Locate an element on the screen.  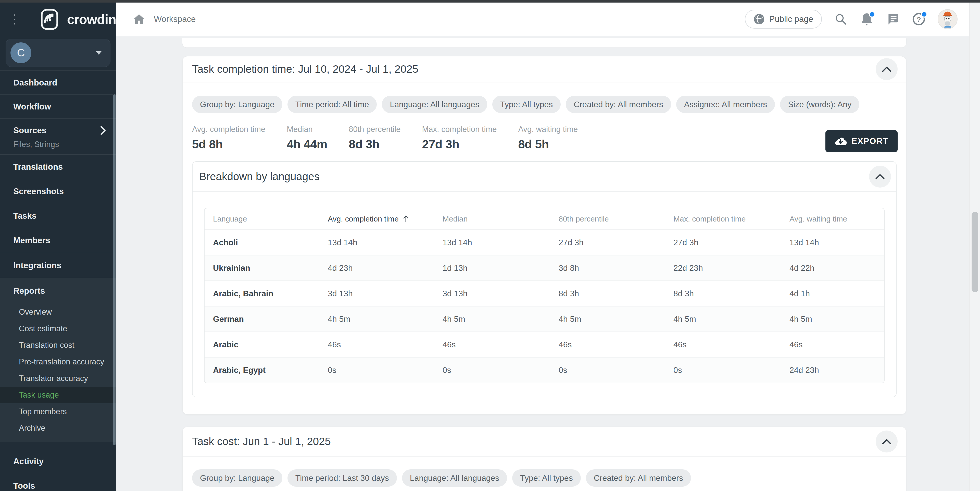
filter-time-period: Time period: Last 30 days is located at coordinates (342, 478).